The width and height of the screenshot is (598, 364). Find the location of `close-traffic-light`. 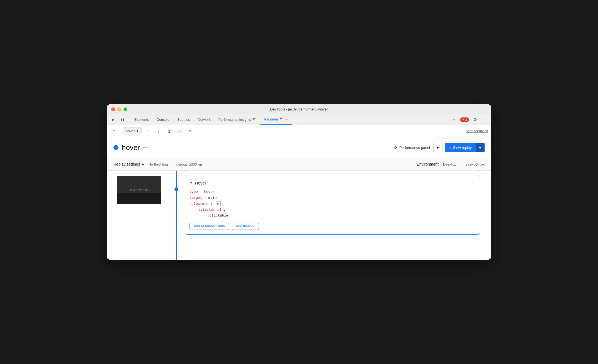

close-traffic-light is located at coordinates (113, 109).